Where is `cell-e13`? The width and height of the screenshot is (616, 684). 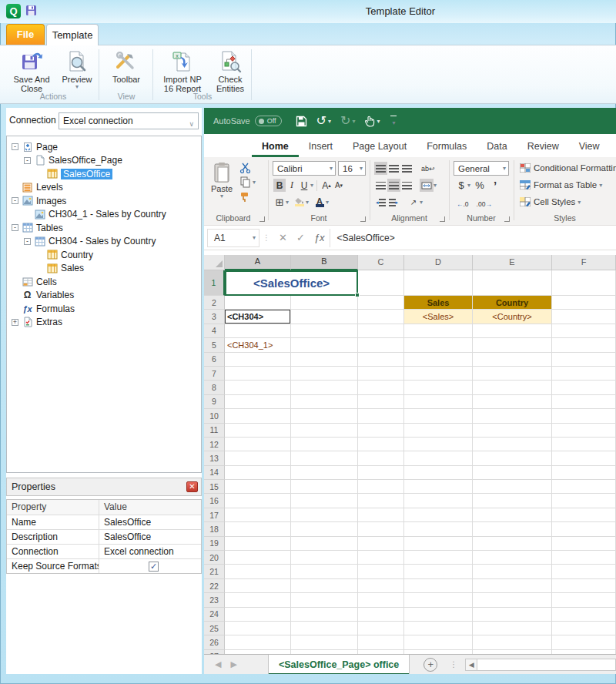 cell-e13 is located at coordinates (513, 458).